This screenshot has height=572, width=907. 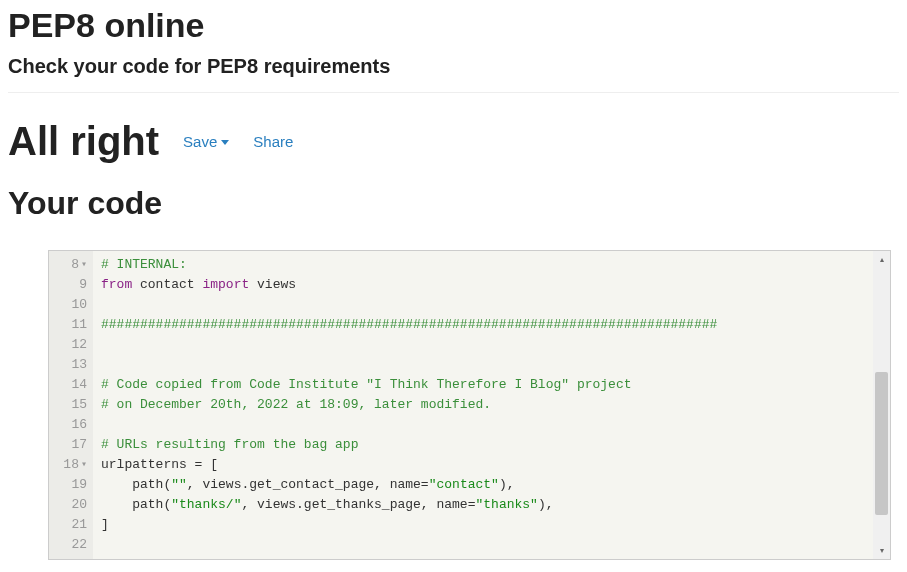 I want to click on line-number: 20, so click(x=69, y=505).